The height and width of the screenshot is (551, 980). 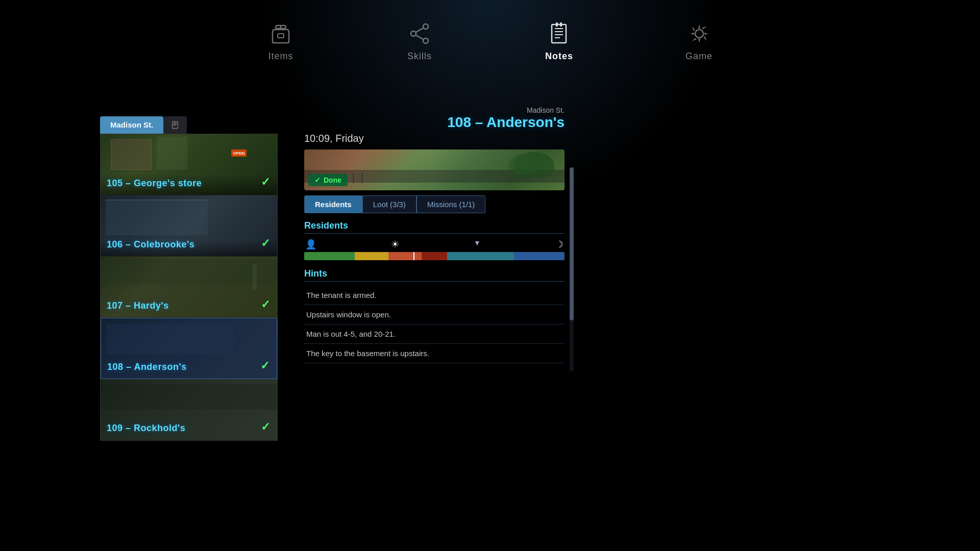 I want to click on sun-icon: ☀, so click(x=395, y=244).